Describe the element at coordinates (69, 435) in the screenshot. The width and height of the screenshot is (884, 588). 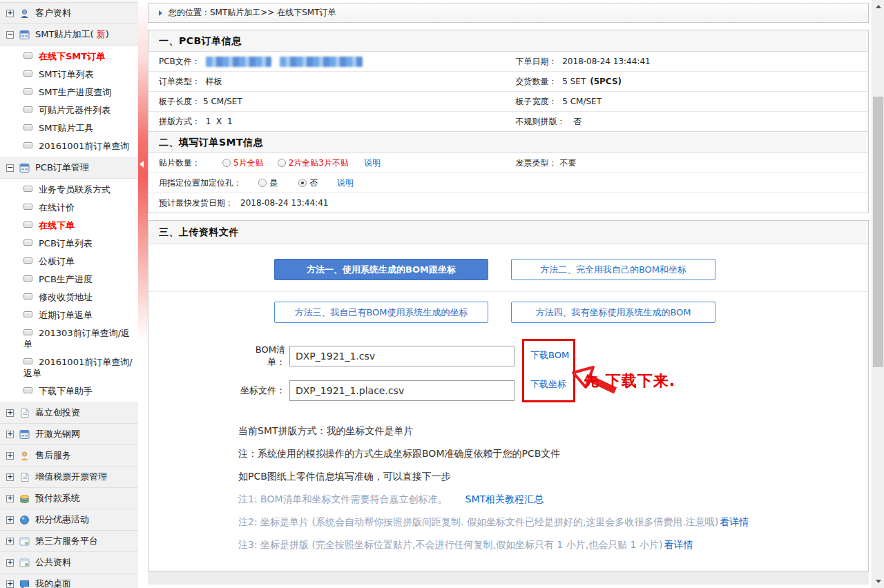
I see `sidebar-group-5: +开激光钢网` at that location.